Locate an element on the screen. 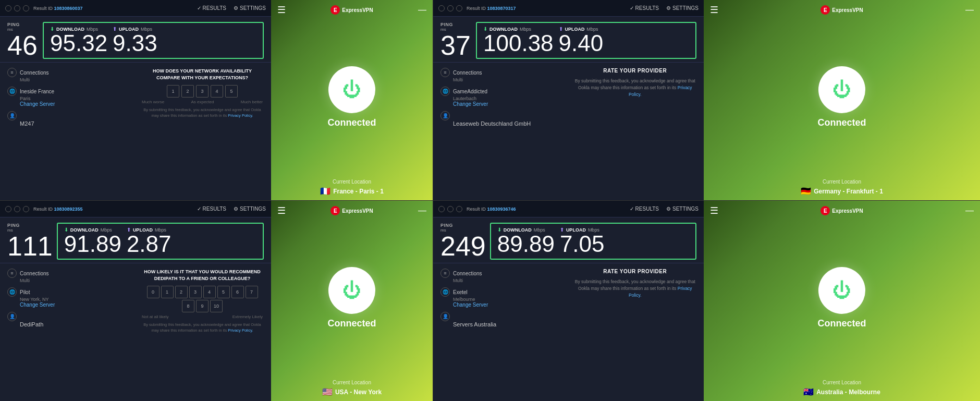  ping-block: PING ms 46 is located at coordinates (23, 41).